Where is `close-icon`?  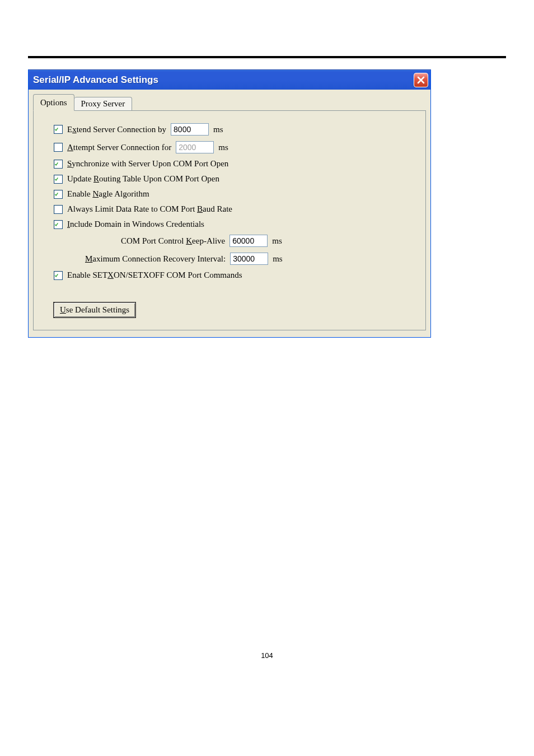
close-icon is located at coordinates (421, 80).